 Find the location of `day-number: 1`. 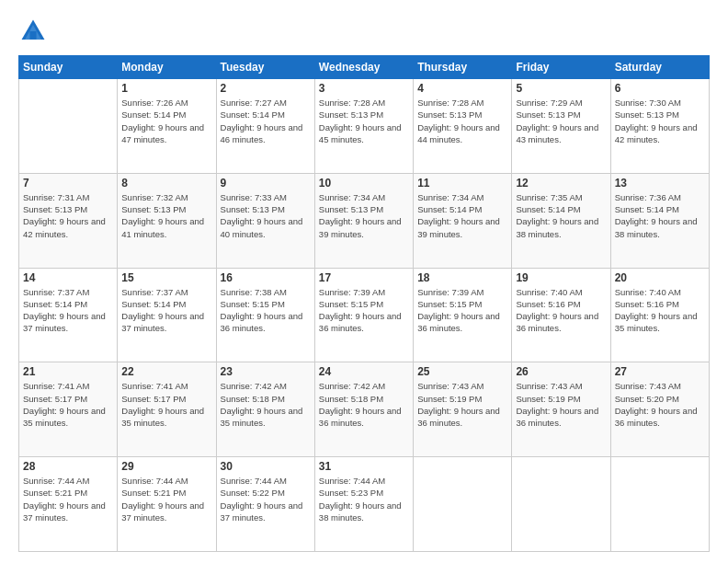

day-number: 1 is located at coordinates (166, 88).